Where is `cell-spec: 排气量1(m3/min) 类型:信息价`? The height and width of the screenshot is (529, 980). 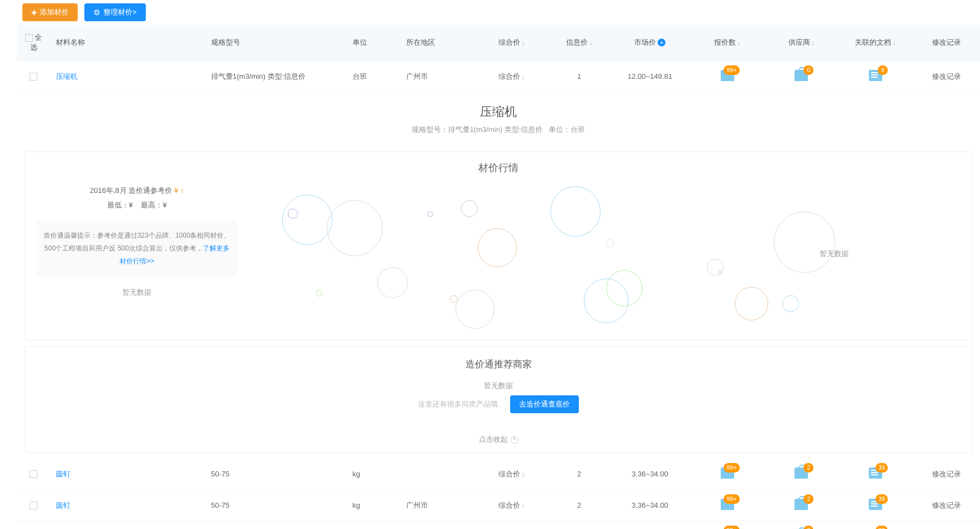
cell-spec: 排气量1(m3/min) 类型:信息价 is located at coordinates (276, 77).